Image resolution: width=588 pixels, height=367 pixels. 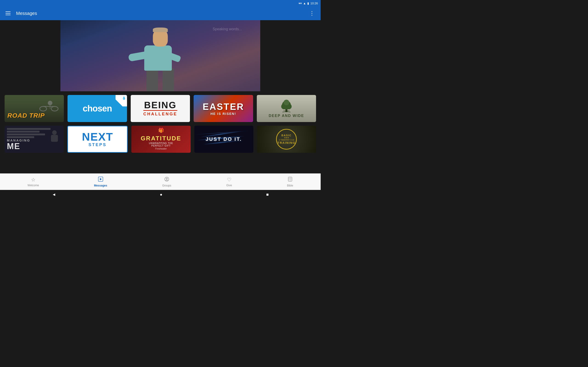 I want to click on back-button: ◄, so click(x=54, y=195).